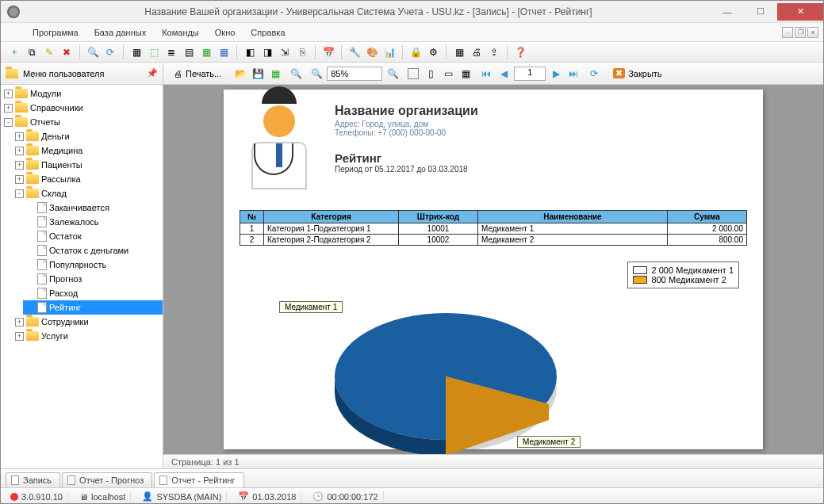 The image size is (824, 504). What do you see at coordinates (197, 74) in the screenshot?
I see `print-button: 🖨Печать...` at bounding box center [197, 74].